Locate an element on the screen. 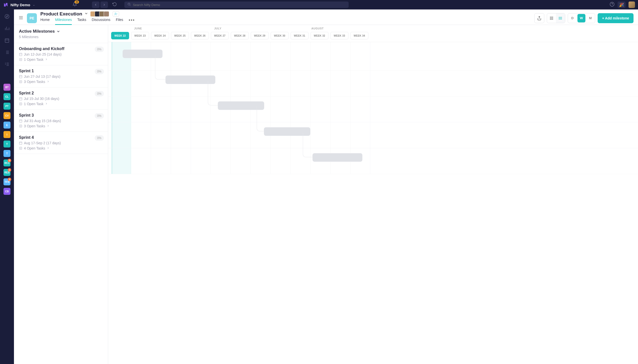  week-chip: WEEK 26 is located at coordinates (200, 36).